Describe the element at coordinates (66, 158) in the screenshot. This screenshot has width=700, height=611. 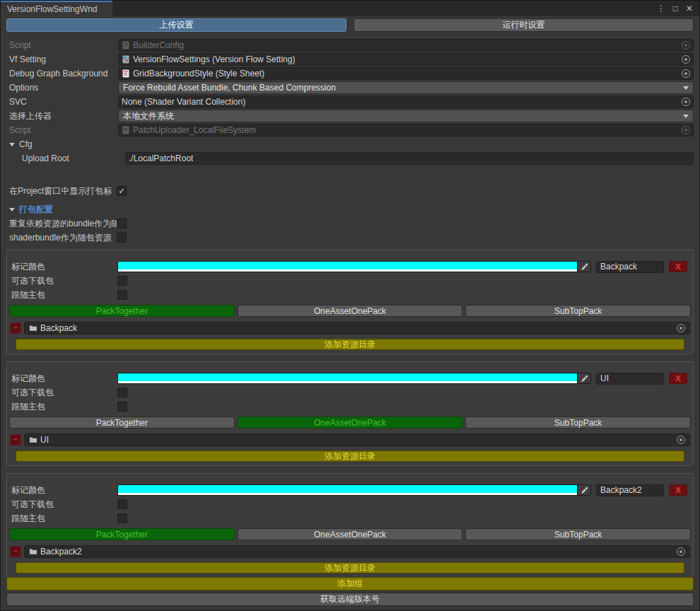
I see `upload-root-label: Upload Root` at that location.